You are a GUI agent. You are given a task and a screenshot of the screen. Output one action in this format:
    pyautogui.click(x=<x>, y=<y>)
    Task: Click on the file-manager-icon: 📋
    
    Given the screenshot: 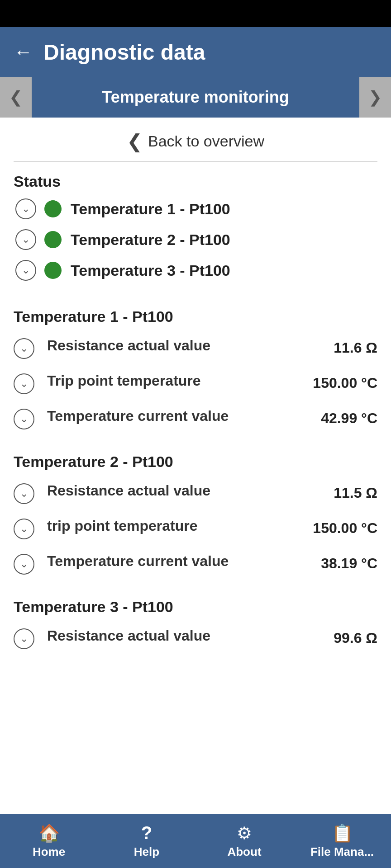 What is the action you would take?
    pyautogui.click(x=342, y=833)
    